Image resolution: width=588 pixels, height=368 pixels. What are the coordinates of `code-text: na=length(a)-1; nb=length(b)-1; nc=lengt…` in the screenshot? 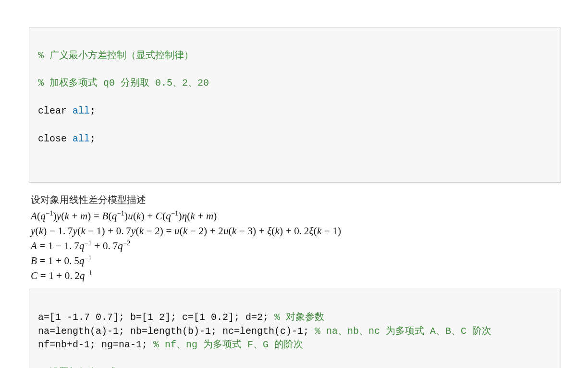 It's located at (176, 331).